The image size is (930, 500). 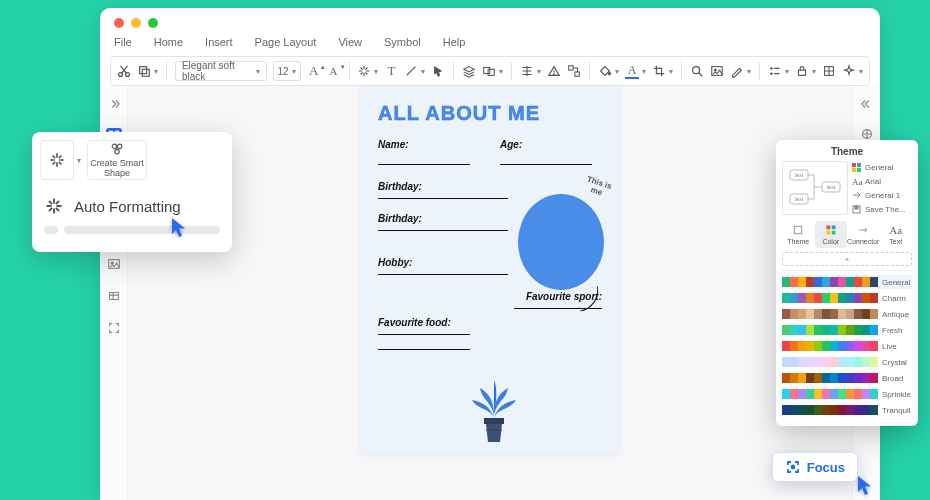 I want to click on pen-icon, so click(x=737, y=71).